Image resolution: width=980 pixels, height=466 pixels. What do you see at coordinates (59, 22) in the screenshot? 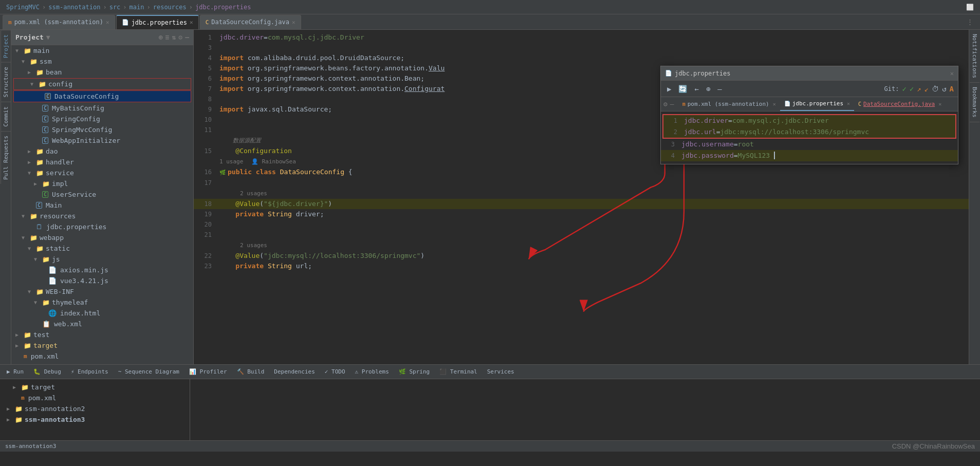
I see `tab-pom: m pom.xml (ssm-annotation) ✕` at bounding box center [59, 22].